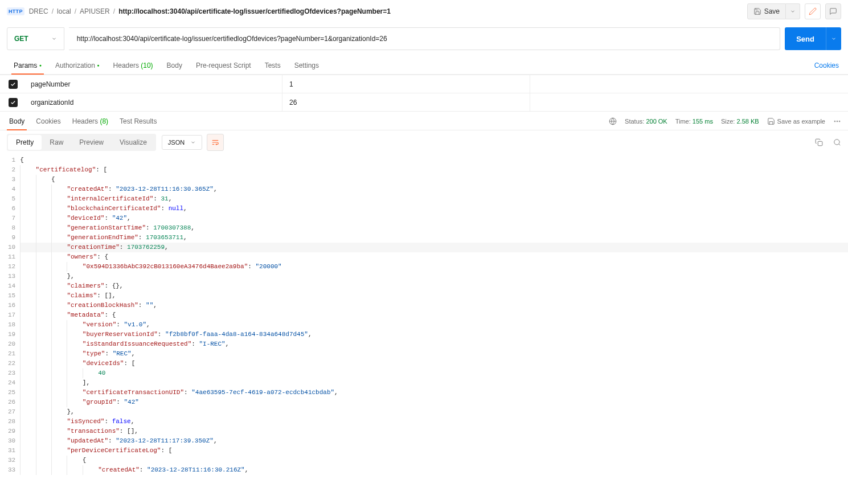 The width and height of the screenshot is (848, 504). I want to click on param-row: organizationId26, so click(424, 103).